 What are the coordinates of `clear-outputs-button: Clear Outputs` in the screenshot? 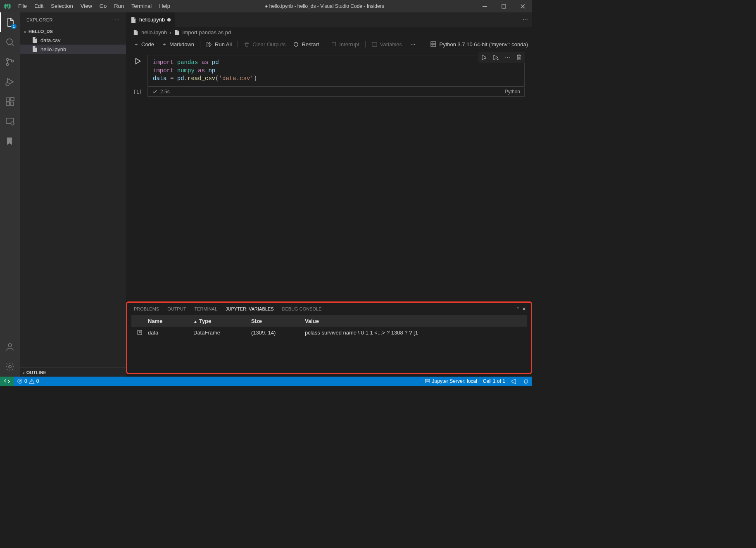 It's located at (264, 45).